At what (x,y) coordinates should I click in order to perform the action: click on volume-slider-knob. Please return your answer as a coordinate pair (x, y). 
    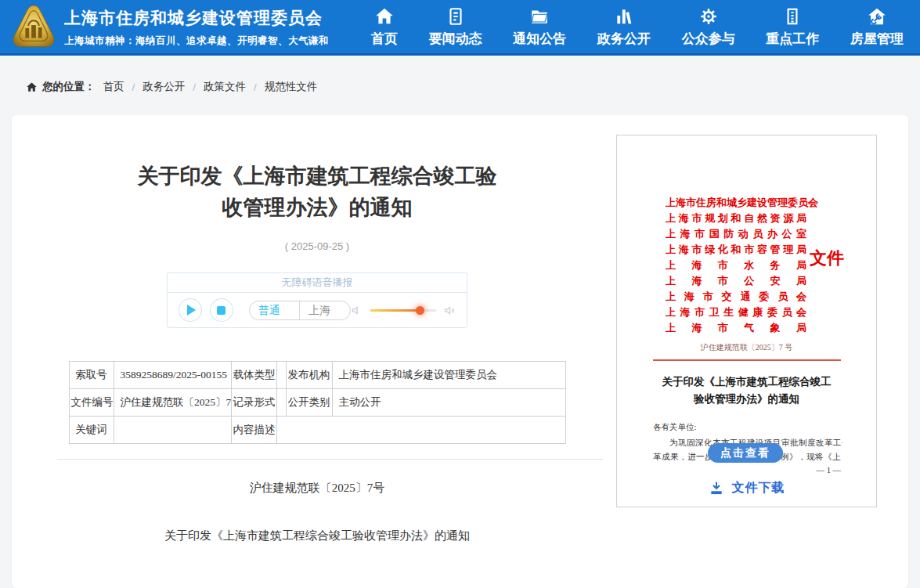
    Looking at the image, I should click on (420, 310).